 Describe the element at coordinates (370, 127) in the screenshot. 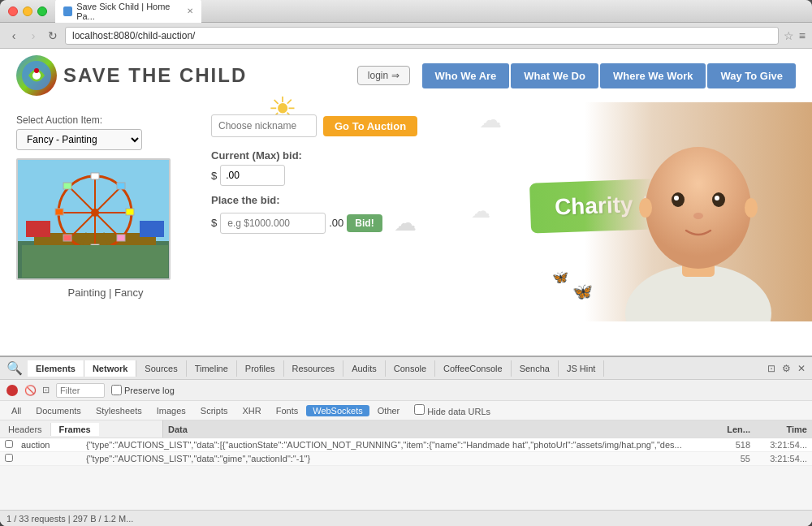

I see `go-auction-button: Go To Auction` at that location.